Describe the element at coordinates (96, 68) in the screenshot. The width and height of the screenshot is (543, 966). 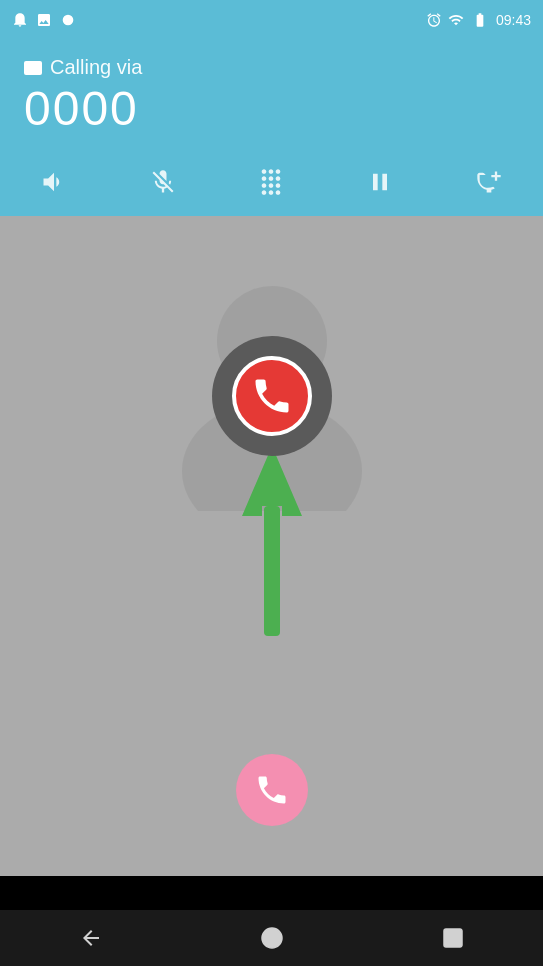
I see `calling-via-text: Calling via` at that location.